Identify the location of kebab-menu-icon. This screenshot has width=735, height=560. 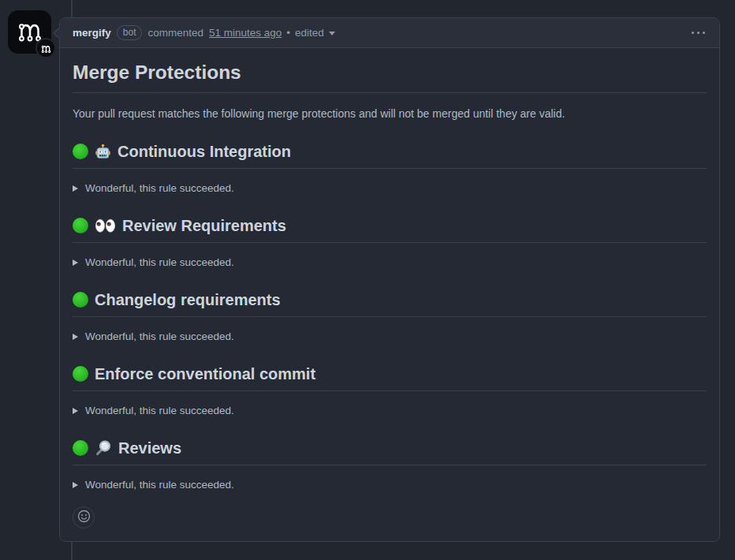
(693, 33).